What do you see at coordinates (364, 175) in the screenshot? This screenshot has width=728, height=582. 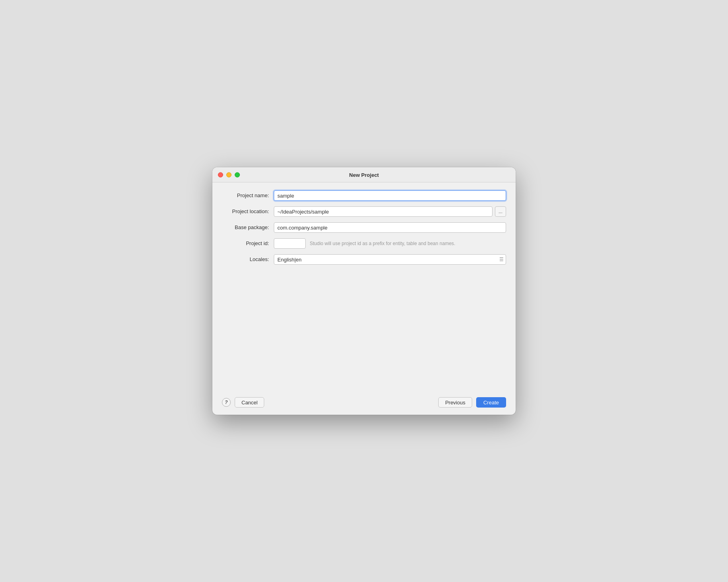 I see `dialog-title: New Project` at bounding box center [364, 175].